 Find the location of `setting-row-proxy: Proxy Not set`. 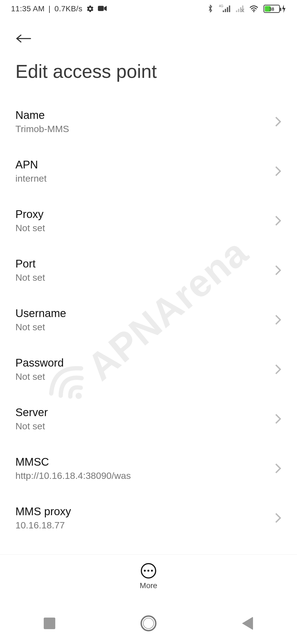

setting-row-proxy: Proxy Not set is located at coordinates (148, 221).